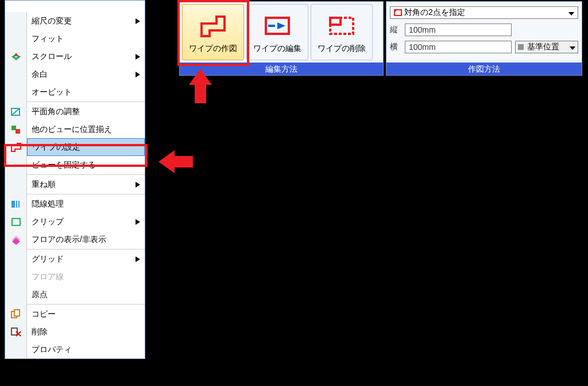 The height and width of the screenshot is (386, 588). Describe the element at coordinates (281, 38) in the screenshot. I see `ribbon-group-edit-method: ワイプの作図 ワイプの編集 ワイプの削除 編集方法` at that location.